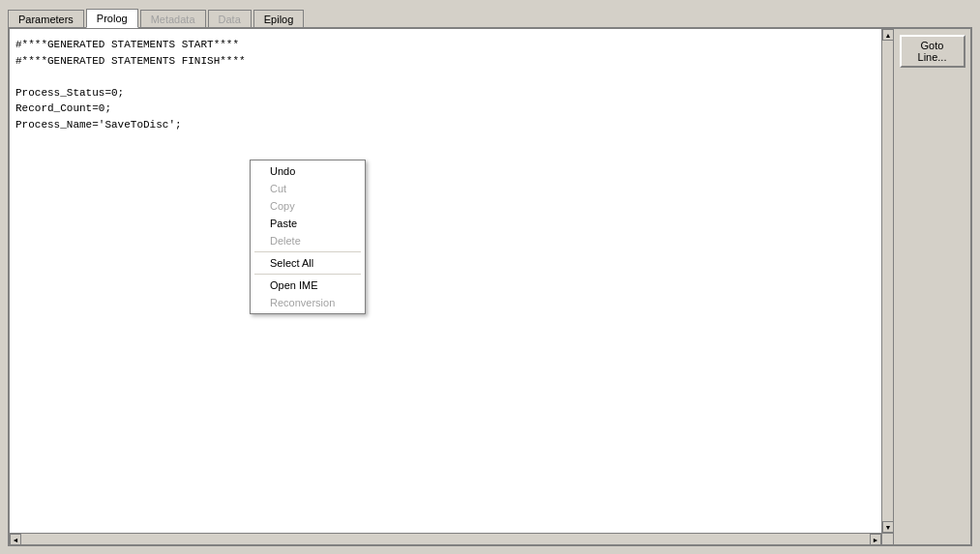 The height and width of the screenshot is (554, 980). Describe the element at coordinates (112, 18) in the screenshot. I see `tab-prolog: Prolog` at that location.